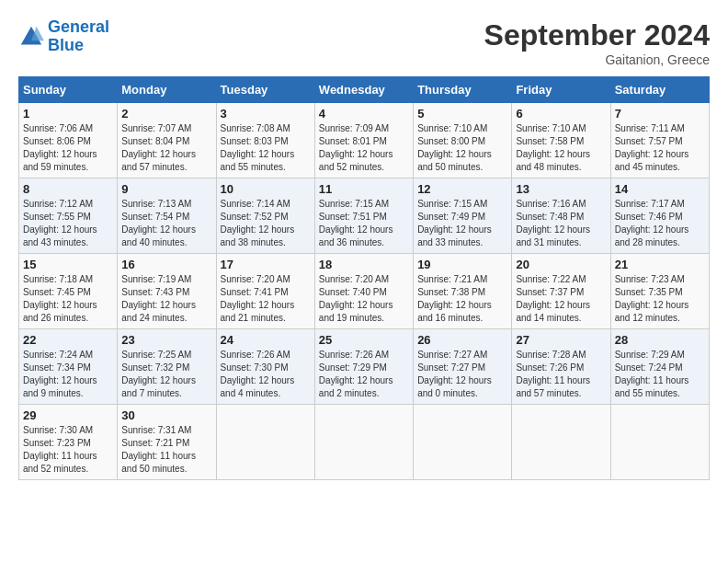 This screenshot has height=563, width=728. Describe the element at coordinates (561, 265) in the screenshot. I see `day-number: 20` at that location.